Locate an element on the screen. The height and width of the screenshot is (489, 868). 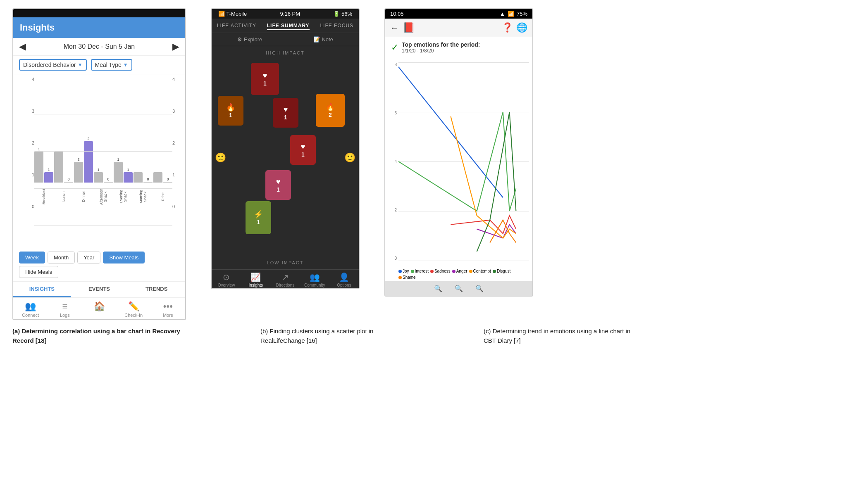
tab-trends: TRENDS is located at coordinates (156, 290).